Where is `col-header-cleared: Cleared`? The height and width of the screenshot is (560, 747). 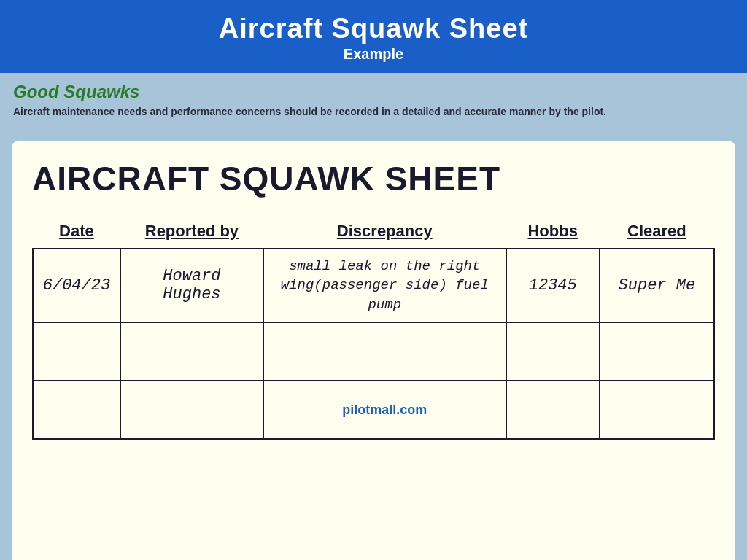
col-header-cleared: Cleared is located at coordinates (657, 232).